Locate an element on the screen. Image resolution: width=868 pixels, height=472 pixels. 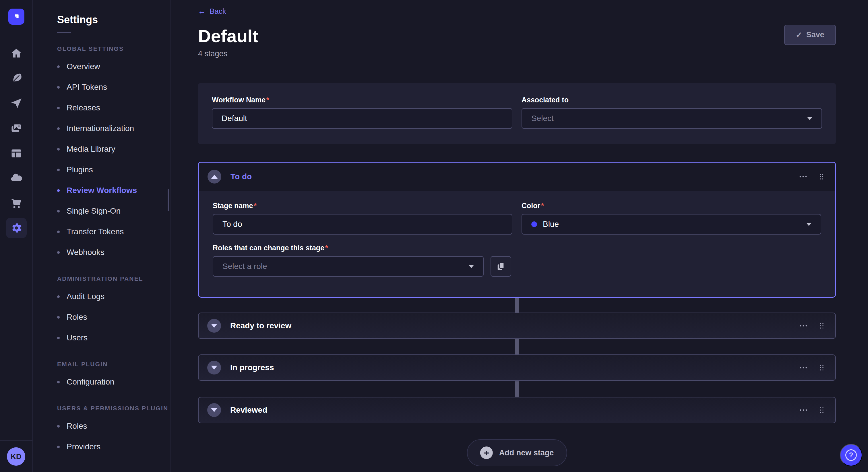
sidebar-item-api-tokens: API Tokens is located at coordinates (114, 87).